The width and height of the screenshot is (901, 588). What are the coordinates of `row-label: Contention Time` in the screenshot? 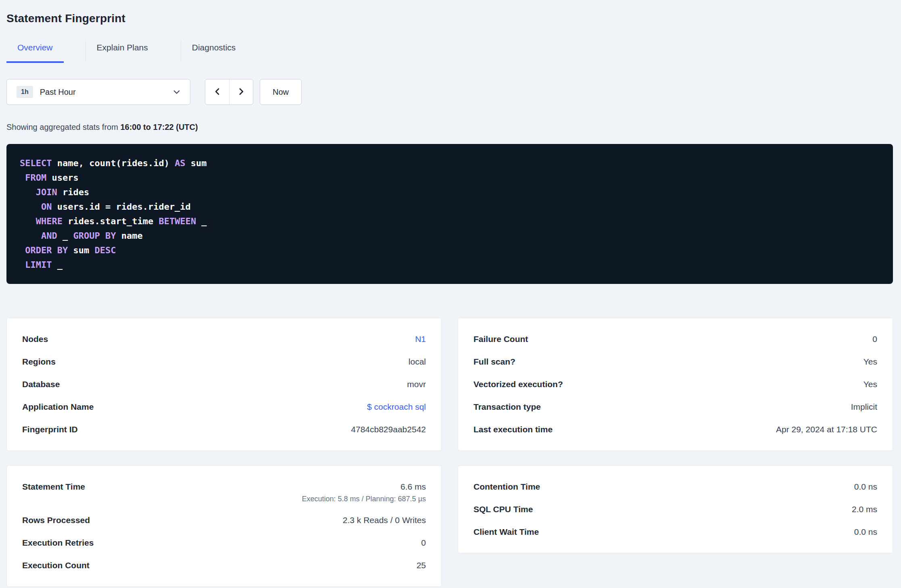 It's located at (507, 487).